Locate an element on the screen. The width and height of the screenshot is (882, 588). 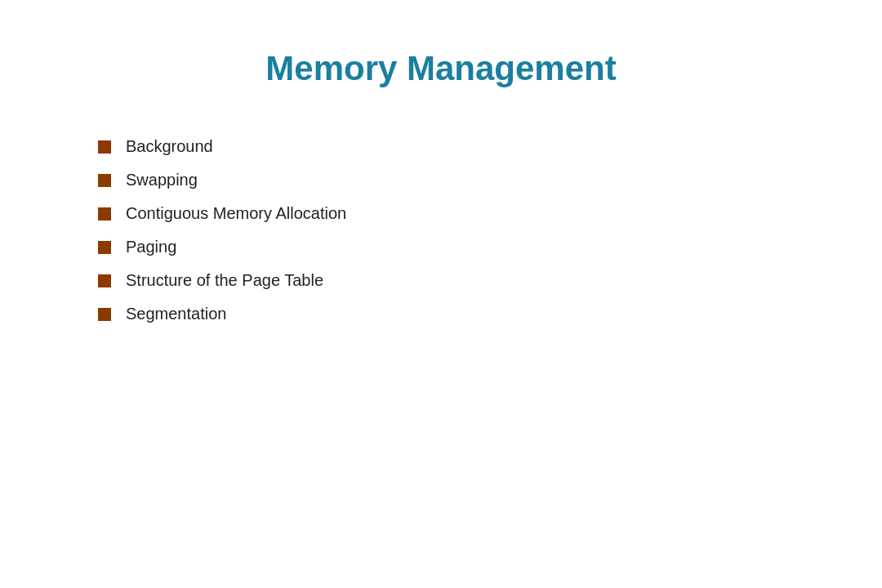
list-item: Segmentation is located at coordinates (466, 314).